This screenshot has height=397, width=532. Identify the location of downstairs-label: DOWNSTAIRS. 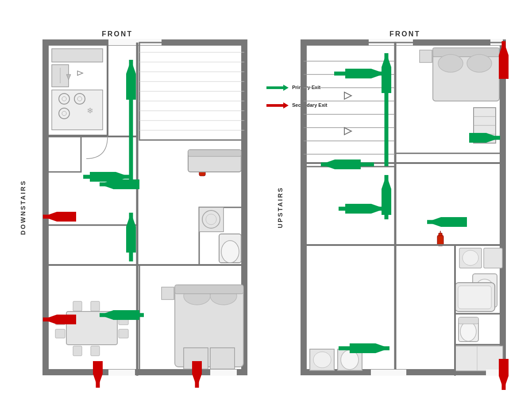
(23, 207).